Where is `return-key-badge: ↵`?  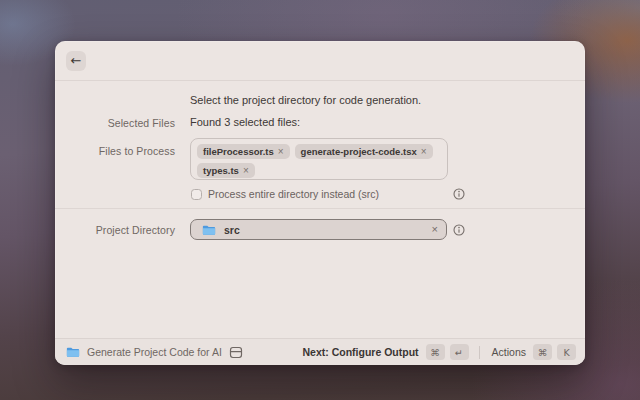
return-key-badge: ↵ is located at coordinates (460, 352).